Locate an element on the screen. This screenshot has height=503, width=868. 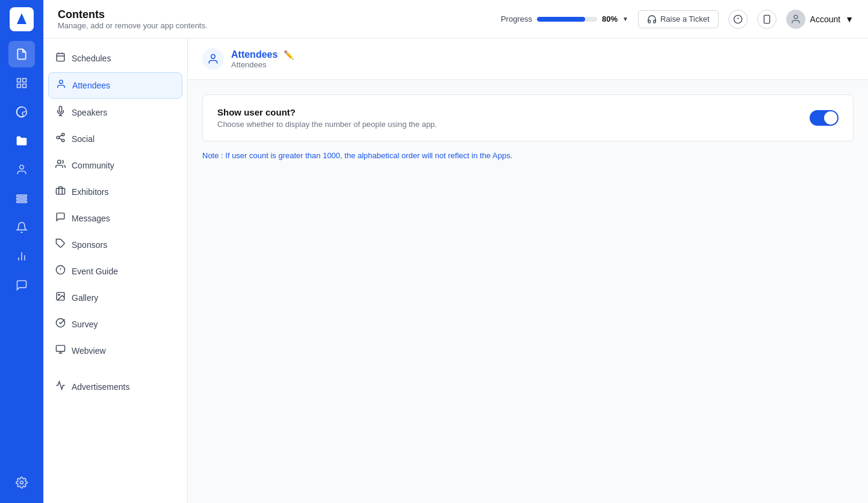
messages-icon is located at coordinates (60, 218).